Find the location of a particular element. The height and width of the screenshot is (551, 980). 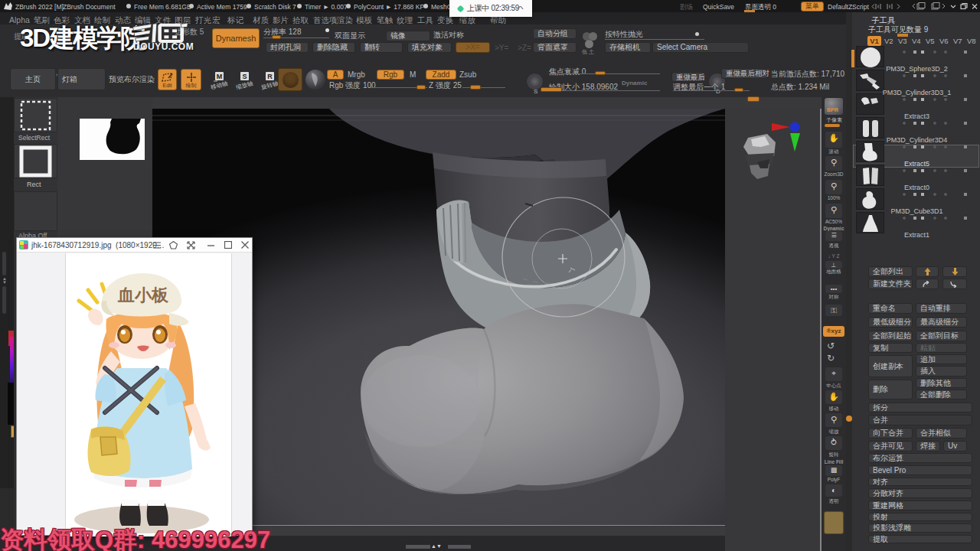

svg-text: R is located at coordinates (270, 77).